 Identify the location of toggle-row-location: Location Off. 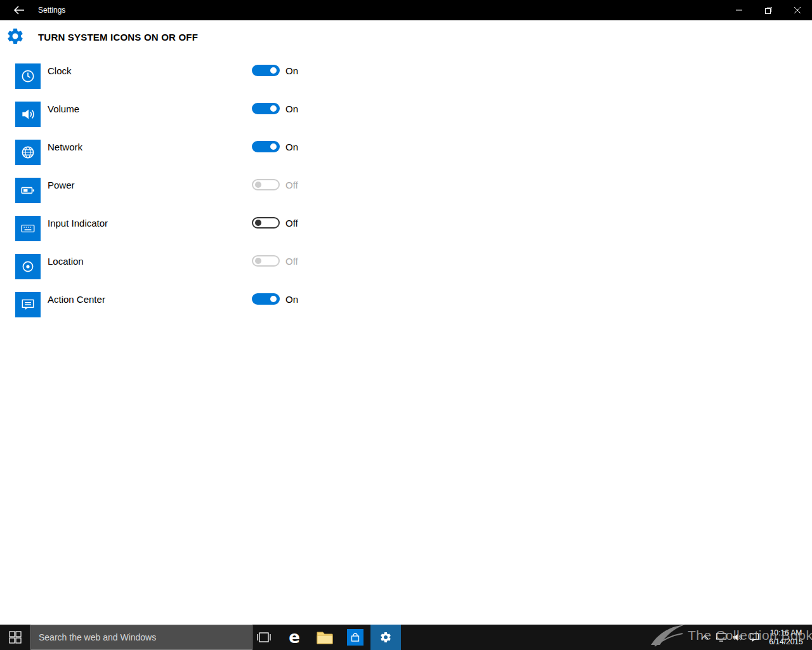
(406, 273).